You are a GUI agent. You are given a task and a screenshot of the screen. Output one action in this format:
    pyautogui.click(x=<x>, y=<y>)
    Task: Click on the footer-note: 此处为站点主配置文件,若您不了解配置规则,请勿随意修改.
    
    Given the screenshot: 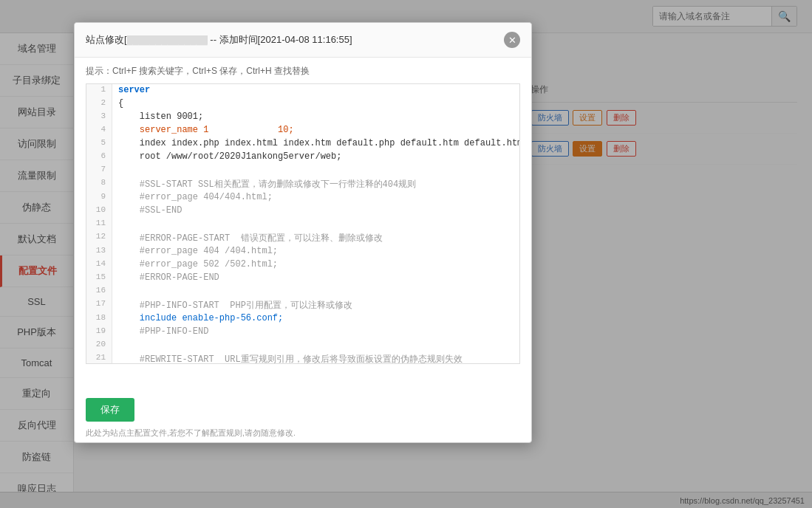 What is the action you would take?
    pyautogui.click(x=303, y=433)
    